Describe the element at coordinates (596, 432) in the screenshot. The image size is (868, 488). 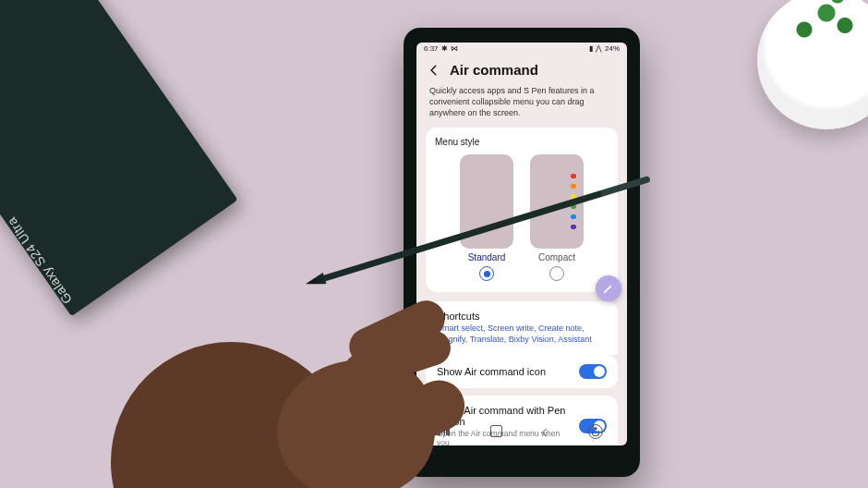
I see `accessibility-button` at that location.